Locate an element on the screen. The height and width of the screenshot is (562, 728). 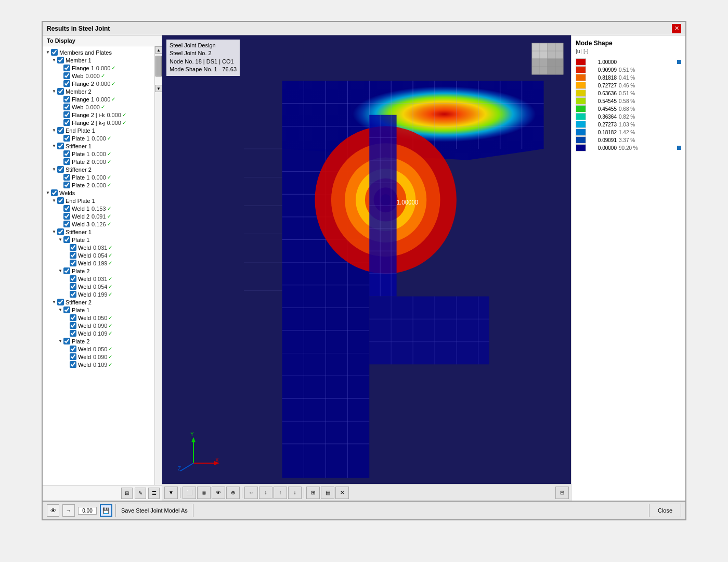
tree-item-w-s2p1w3: Weld0.109✓ is located at coordinates (99, 333).